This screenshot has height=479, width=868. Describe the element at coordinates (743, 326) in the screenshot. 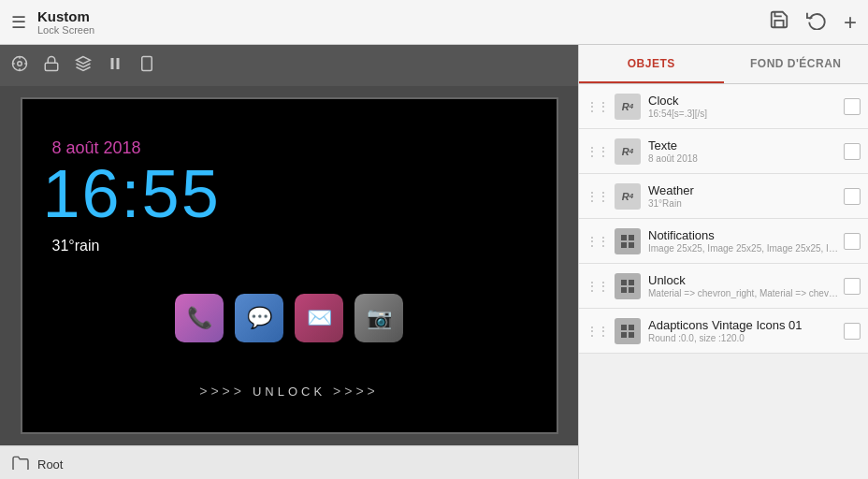

I see `layer-name: Adapticons Vintage Icons 01` at that location.